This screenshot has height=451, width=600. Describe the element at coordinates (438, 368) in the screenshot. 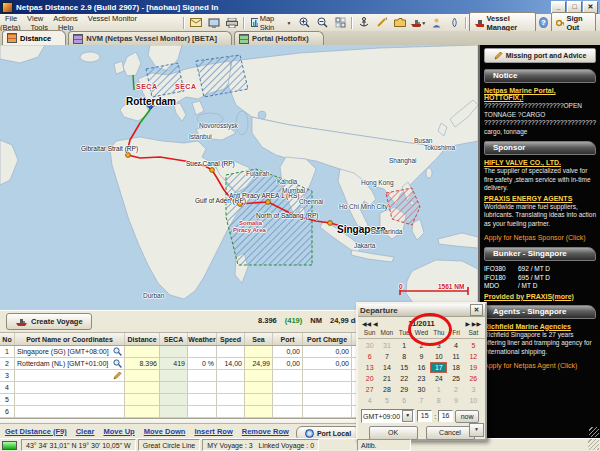

I see `selected-date: 17` at that location.